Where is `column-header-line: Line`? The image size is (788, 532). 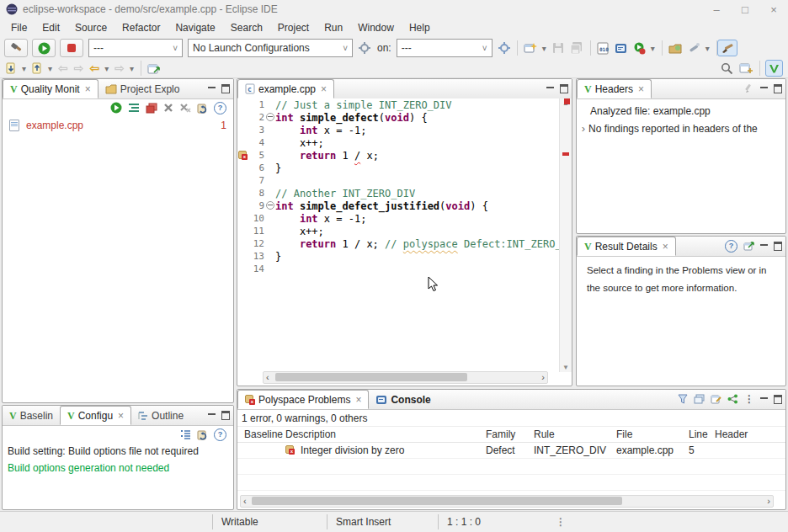
column-header-line: Line is located at coordinates (702, 434).